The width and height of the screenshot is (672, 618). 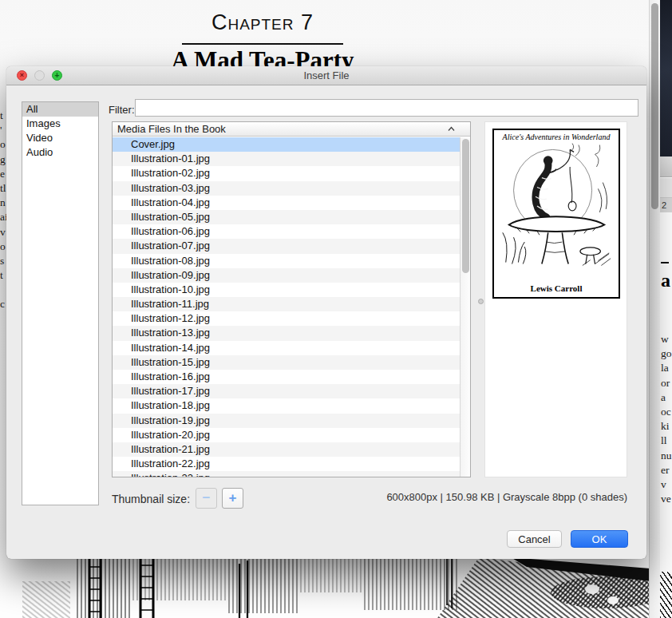 What do you see at coordinates (233, 498) in the screenshot?
I see `plus-icon: +` at bounding box center [233, 498].